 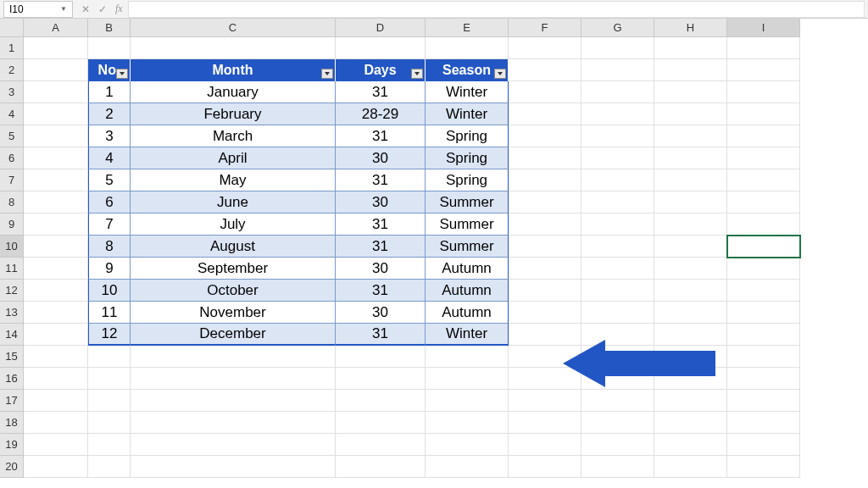 What do you see at coordinates (467, 291) in the screenshot?
I see `cell-E12: Autumn` at bounding box center [467, 291].